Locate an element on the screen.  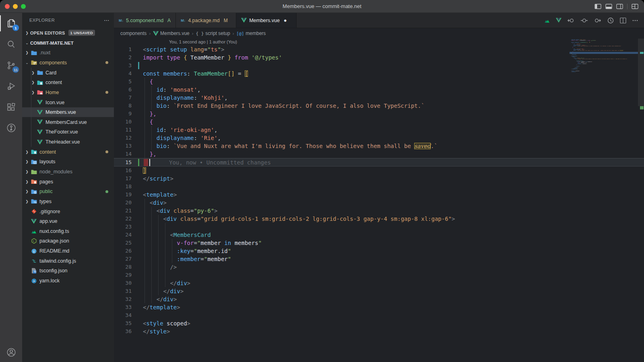
dirty-indicator-icon: ● is located at coordinates (285, 20).